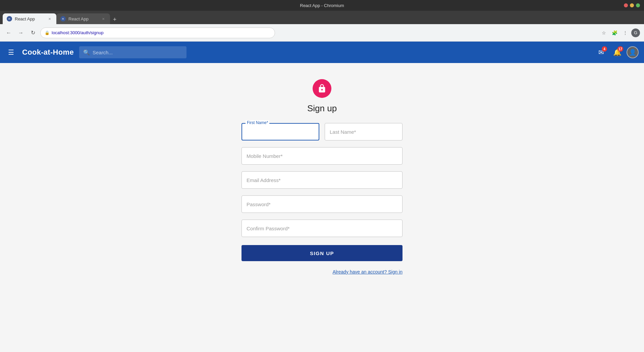 The height and width of the screenshot is (352, 644). What do you see at coordinates (63, 19) in the screenshot?
I see `tab-2-favicon: R` at bounding box center [63, 19].